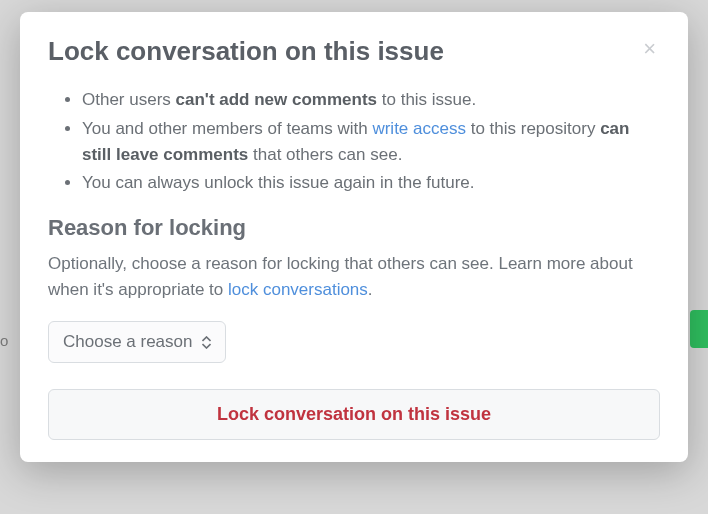  I want to click on text: to this issue., so click(426, 100).